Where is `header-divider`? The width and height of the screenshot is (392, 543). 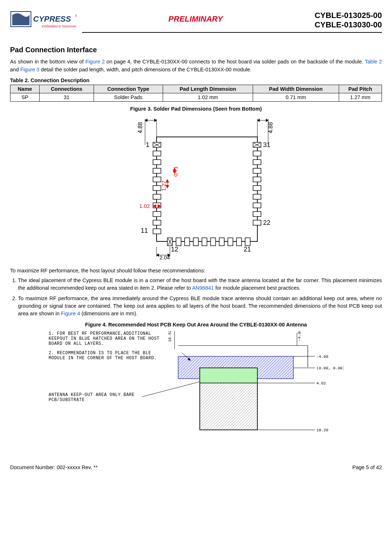
header-divider is located at coordinates (232, 32).